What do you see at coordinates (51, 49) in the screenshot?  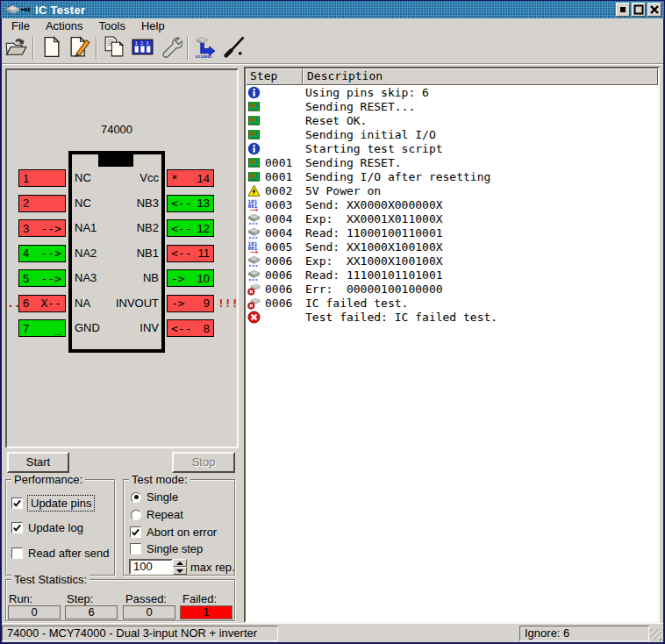 I see `new-button` at bounding box center [51, 49].